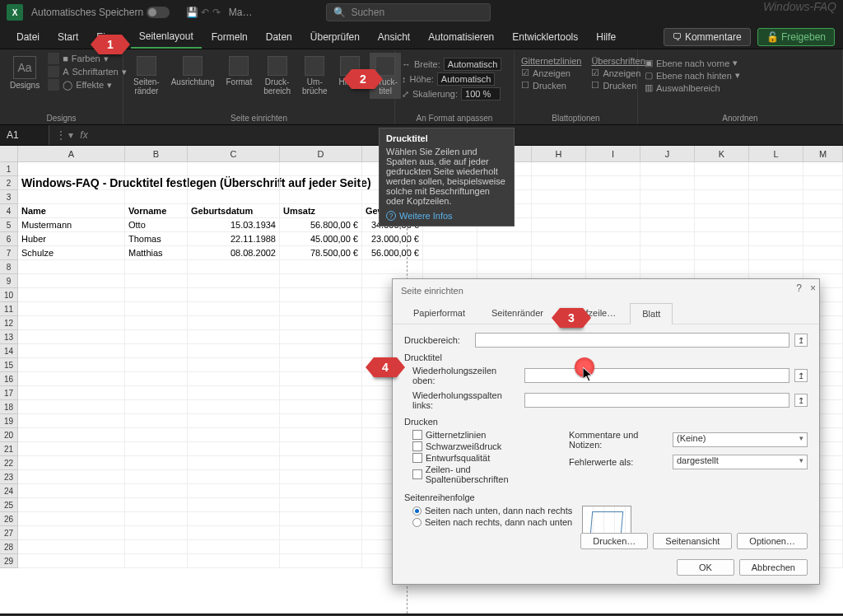  Describe the element at coordinates (801, 376) in the screenshot. I see `wdh-oben-picker: ↥` at that location.